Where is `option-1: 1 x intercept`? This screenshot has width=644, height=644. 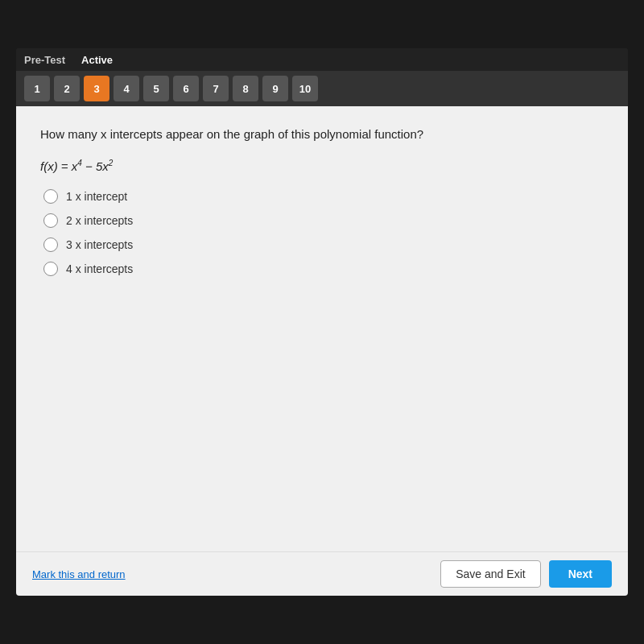
option-1: 1 x intercept is located at coordinates (324, 196).